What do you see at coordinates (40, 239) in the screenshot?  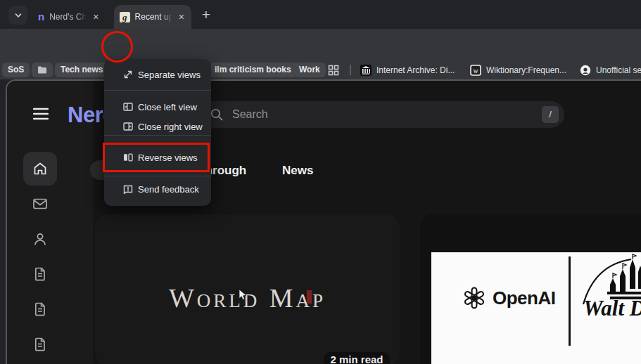 I see `person-icon` at bounding box center [40, 239].